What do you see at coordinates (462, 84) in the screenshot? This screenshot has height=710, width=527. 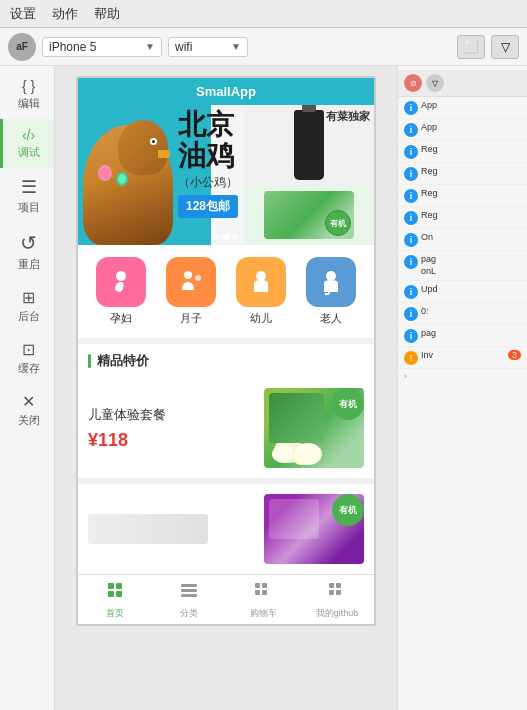 I see `right-panel-toolbar: ⊘ ▽` at bounding box center [462, 84].